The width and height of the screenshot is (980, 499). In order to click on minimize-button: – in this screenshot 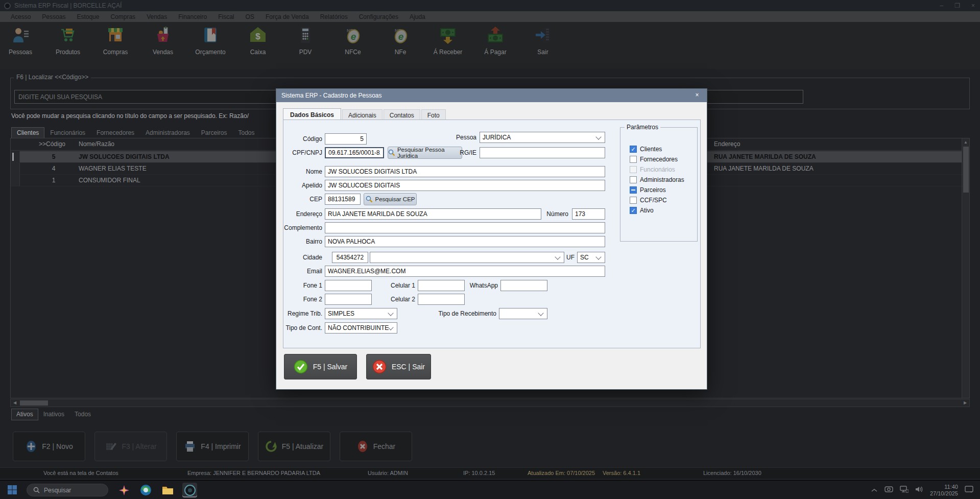, I will do `click(942, 6)`.